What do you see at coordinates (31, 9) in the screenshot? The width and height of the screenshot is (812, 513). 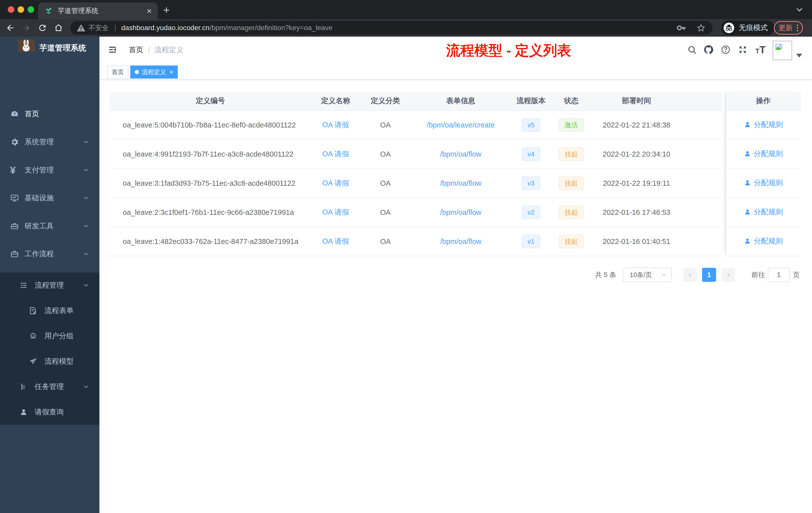 I see `traffic-light-maximize` at bounding box center [31, 9].